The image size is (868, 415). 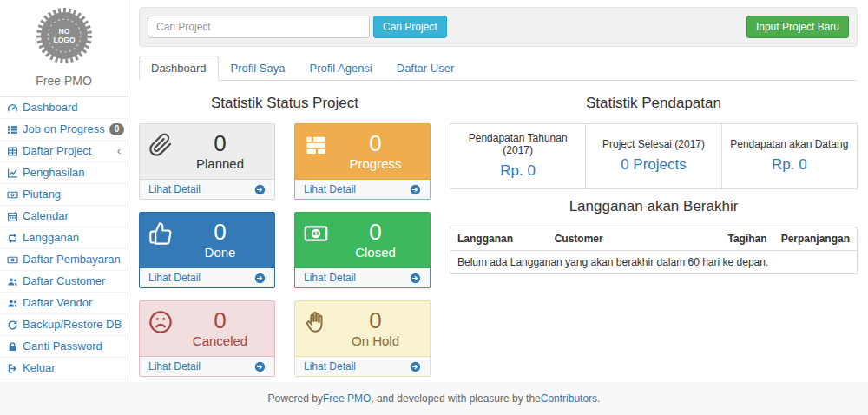 What do you see at coordinates (599, 399) in the screenshot?
I see `footer-text: .` at bounding box center [599, 399].